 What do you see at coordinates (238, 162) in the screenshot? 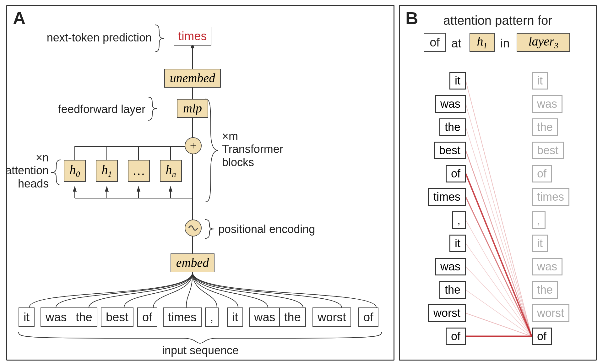
I see `tb-label-2: blocks` at bounding box center [238, 162].